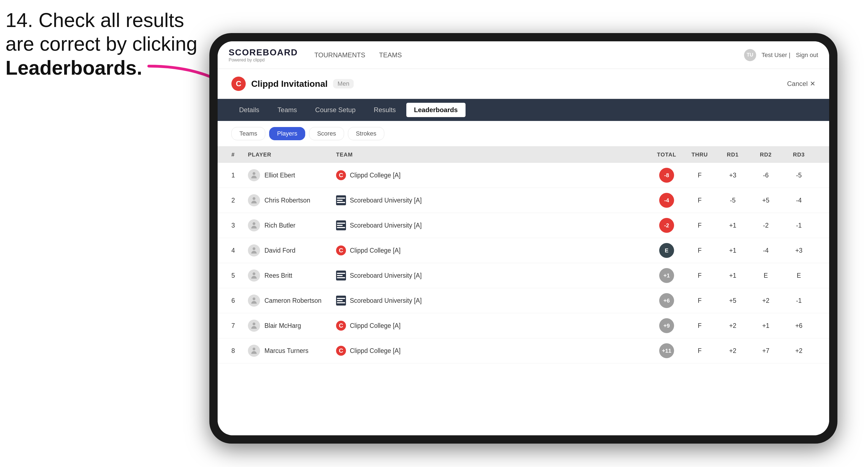 This screenshot has height=467, width=868. I want to click on row-rank: 4, so click(240, 251).